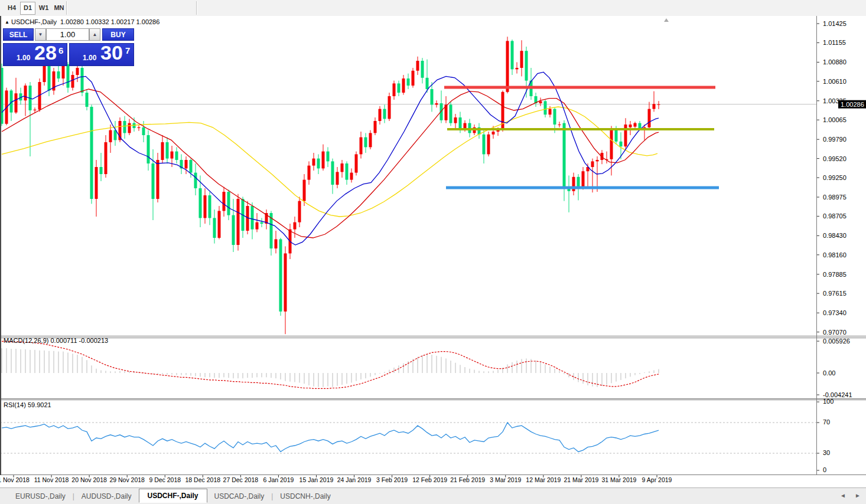 The width and height of the screenshot is (866, 504). Describe the element at coordinates (835, 139) in the screenshot. I see `svg-text: 0.99790` at that location.